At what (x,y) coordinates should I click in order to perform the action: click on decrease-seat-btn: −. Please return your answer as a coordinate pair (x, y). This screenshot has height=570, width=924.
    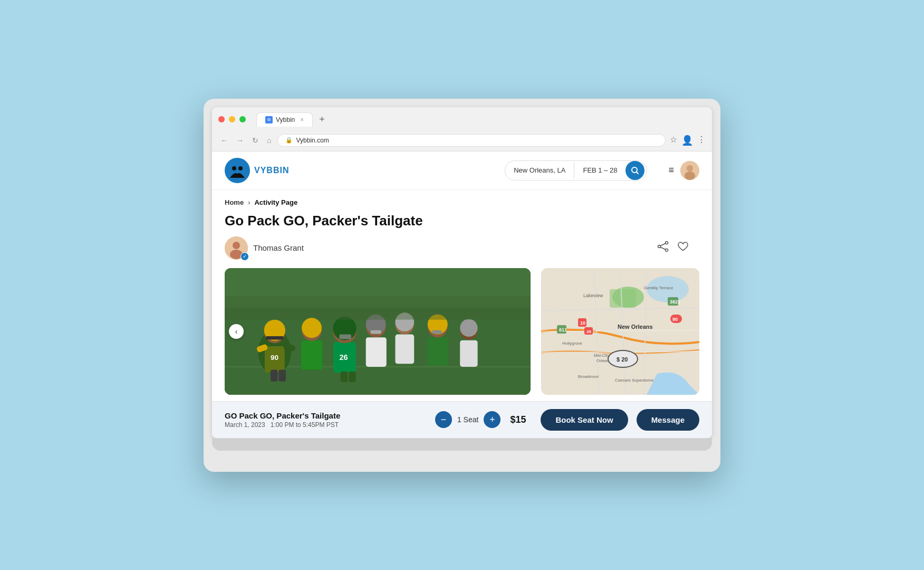
    Looking at the image, I should click on (444, 420).